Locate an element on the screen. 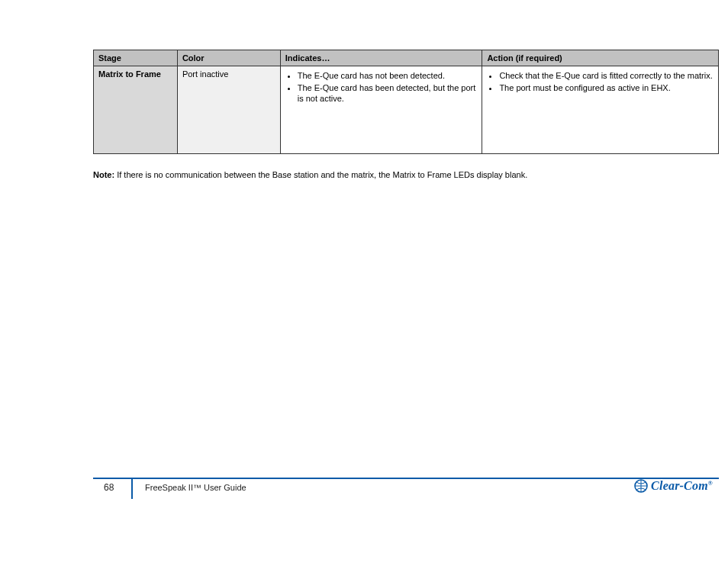 Image resolution: width=728 pixels, height=563 pixels. action-list: Check that the E-Que card is fitted corr… is located at coordinates (600, 82).